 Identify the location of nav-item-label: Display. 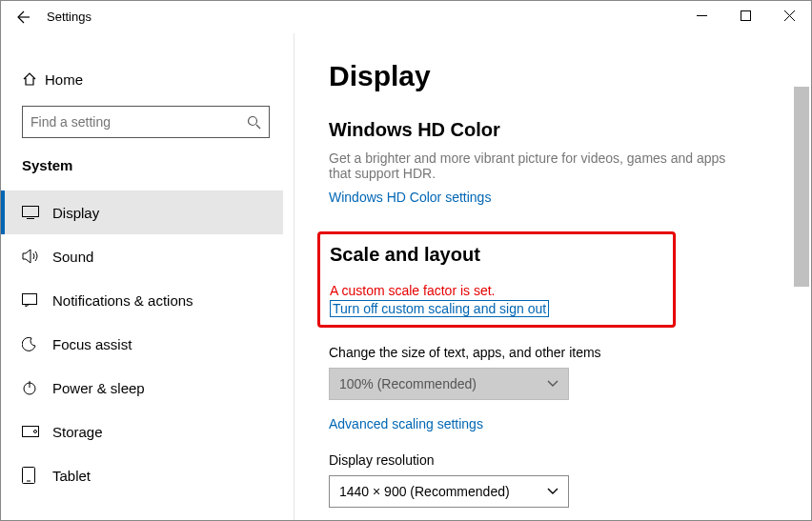
(76, 213).